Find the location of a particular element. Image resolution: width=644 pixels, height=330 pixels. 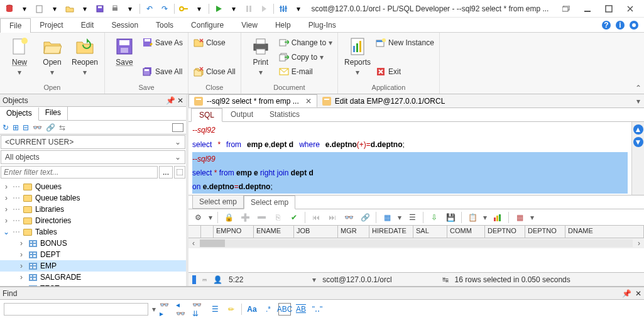

maximize-icon is located at coordinates (609, 9).